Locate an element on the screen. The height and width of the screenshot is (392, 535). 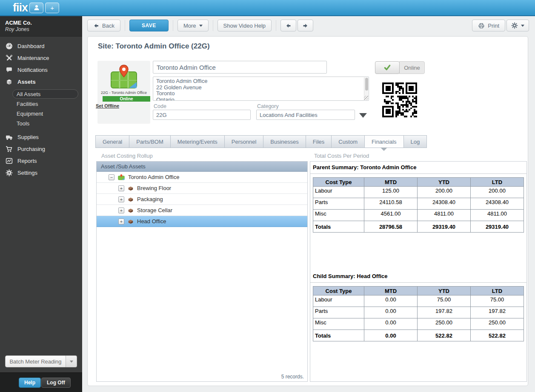
resize-handle-icon is located at coordinates (366, 98).